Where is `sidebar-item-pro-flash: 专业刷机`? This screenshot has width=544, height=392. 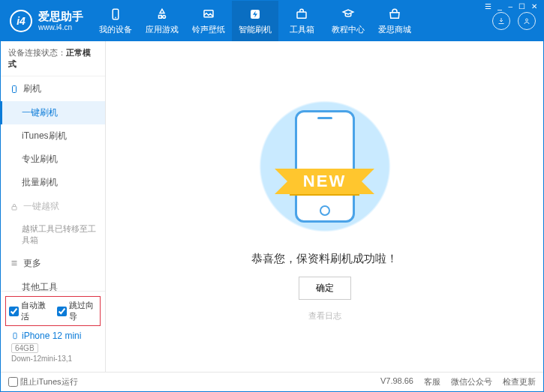
sidebar-item-pro-flash: 专业刷机 is located at coordinates (53, 159).